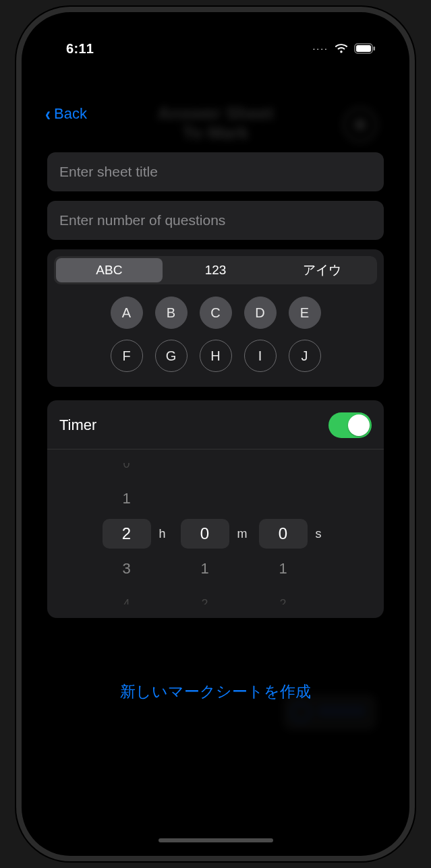  I want to click on choice-C: C, so click(216, 313).